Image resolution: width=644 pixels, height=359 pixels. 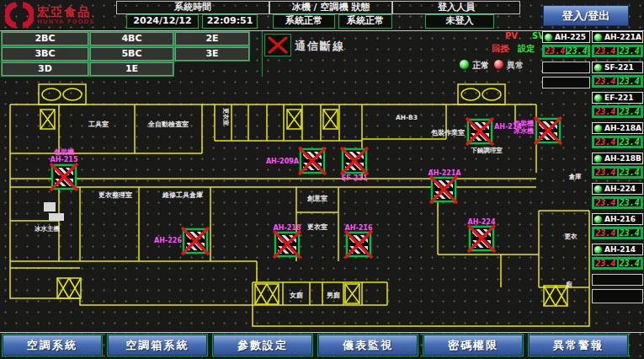 What do you see at coordinates (569, 285) in the screenshot?
I see `room-label-toilet-right: 廁` at bounding box center [569, 285].